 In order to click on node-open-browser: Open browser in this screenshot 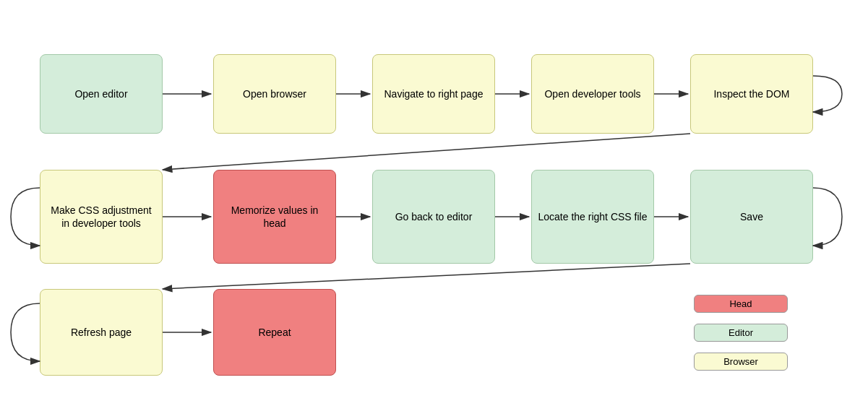, I will do `click(275, 94)`.